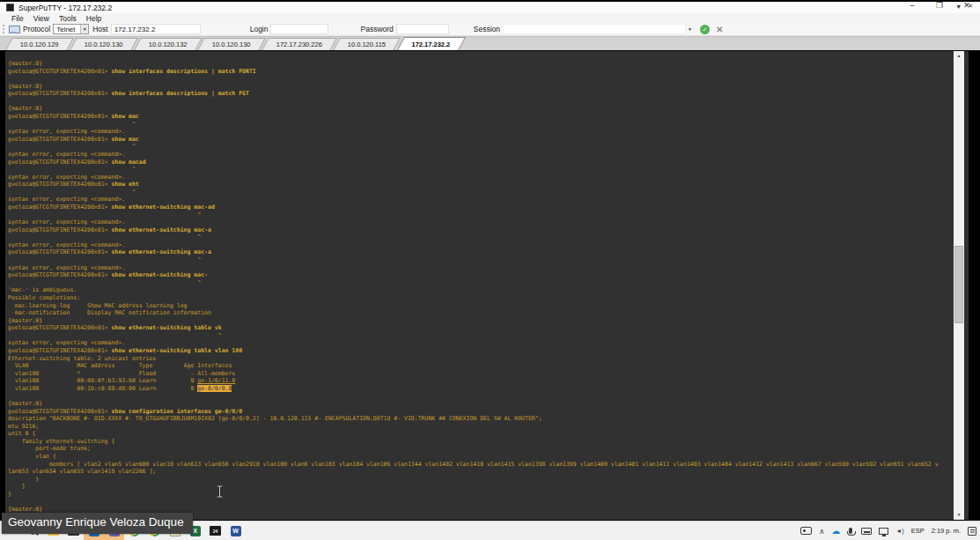  Describe the element at coordinates (299, 29) in the screenshot. I see `login-input` at that location.